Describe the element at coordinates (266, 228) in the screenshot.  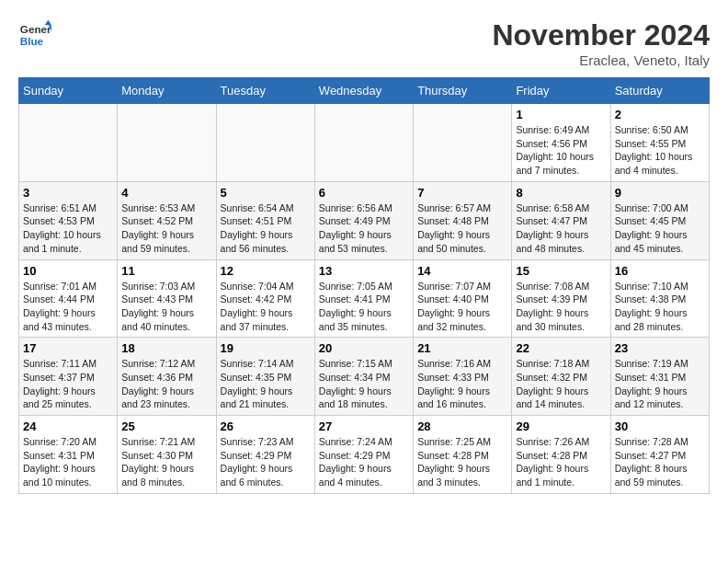
I see `day-info: Sunrise: 6:54 AM Sunset: 4:51 PM Dayligh…` at that location.